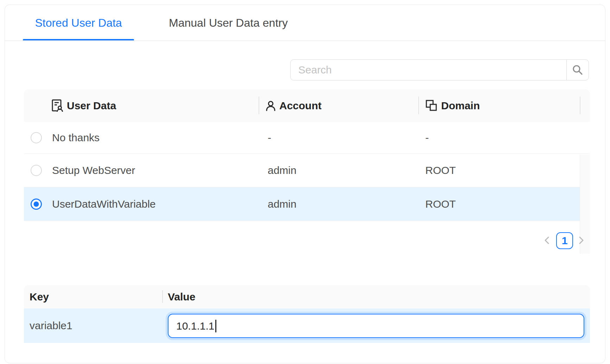 Image resolution: width=610 pixels, height=364 pixels. What do you see at coordinates (51, 326) in the screenshot?
I see `variable-key-label: variable1` at bounding box center [51, 326].